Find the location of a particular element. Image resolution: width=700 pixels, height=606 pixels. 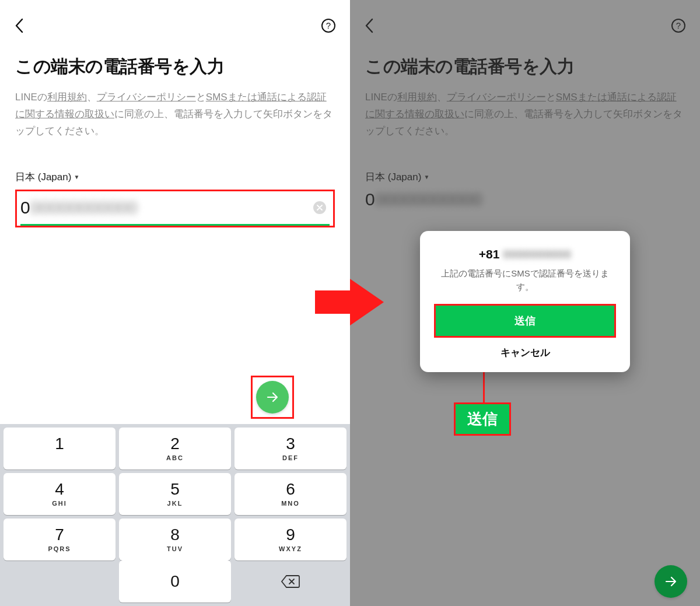

annotation-box-fab is located at coordinates (272, 397).